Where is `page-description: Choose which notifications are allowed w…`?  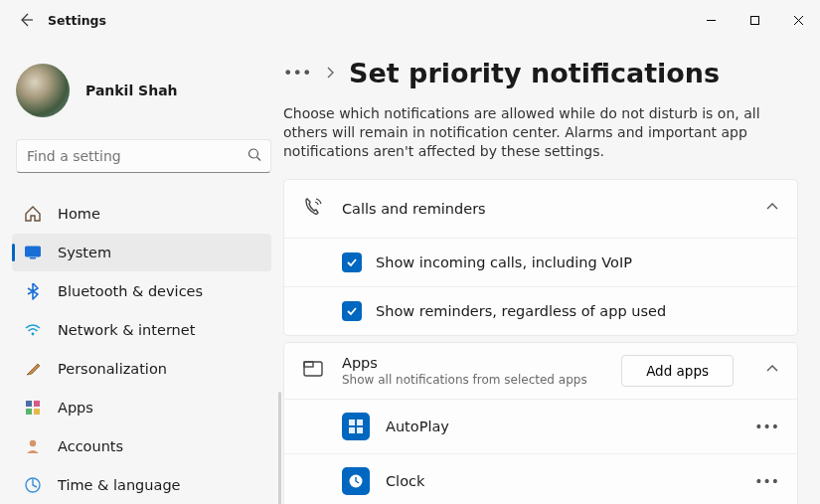
page-description: Choose which notifications are allowed w… is located at coordinates (532, 133).